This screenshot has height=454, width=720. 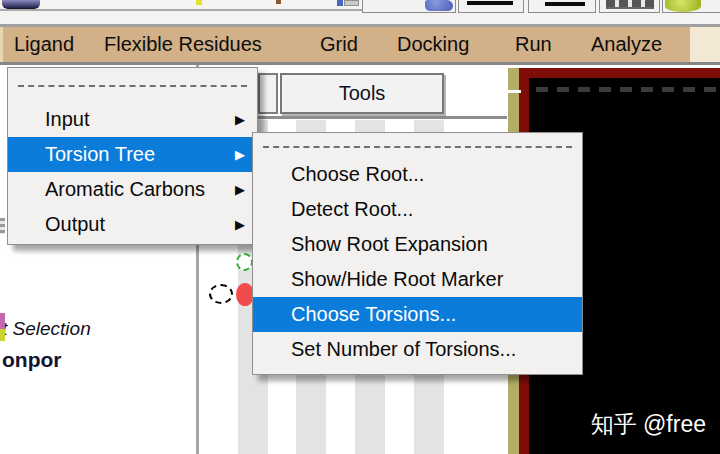 What do you see at coordinates (132, 190) in the screenshot?
I see `menu-item-aromatic-carbons: Aromatic Carbons ▶` at bounding box center [132, 190].